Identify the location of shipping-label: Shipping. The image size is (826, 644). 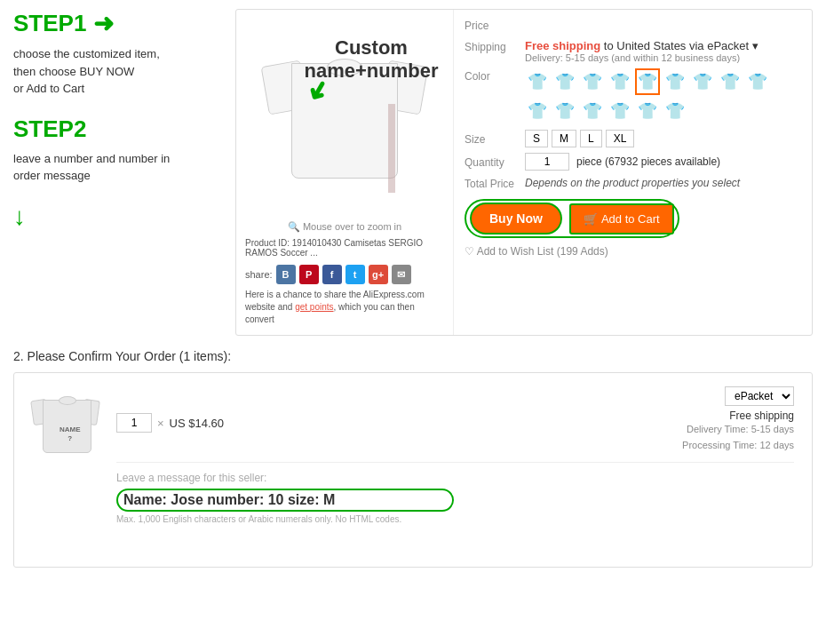
(491, 46).